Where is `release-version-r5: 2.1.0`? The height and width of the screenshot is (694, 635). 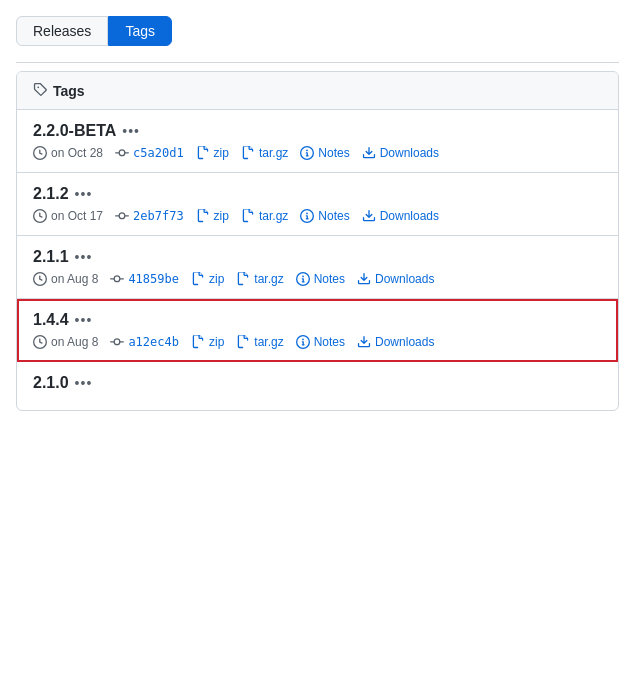 release-version-r5: 2.1.0 is located at coordinates (51, 383).